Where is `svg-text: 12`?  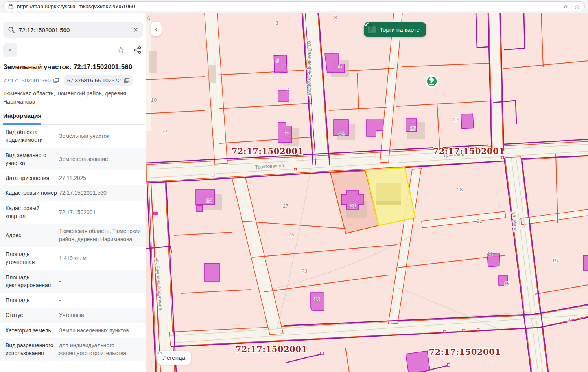
svg-text: 12 is located at coordinates (164, 131).